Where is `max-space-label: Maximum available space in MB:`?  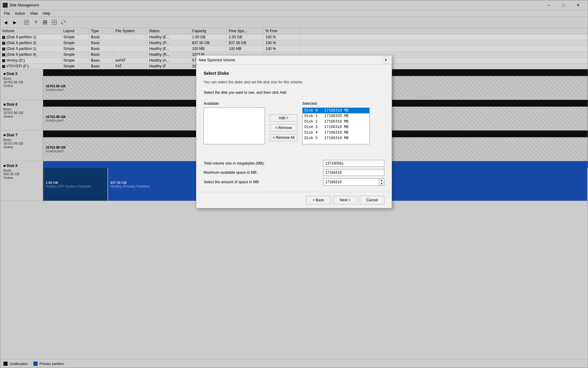 max-space-label: Maximum available space in MB: is located at coordinates (262, 173).